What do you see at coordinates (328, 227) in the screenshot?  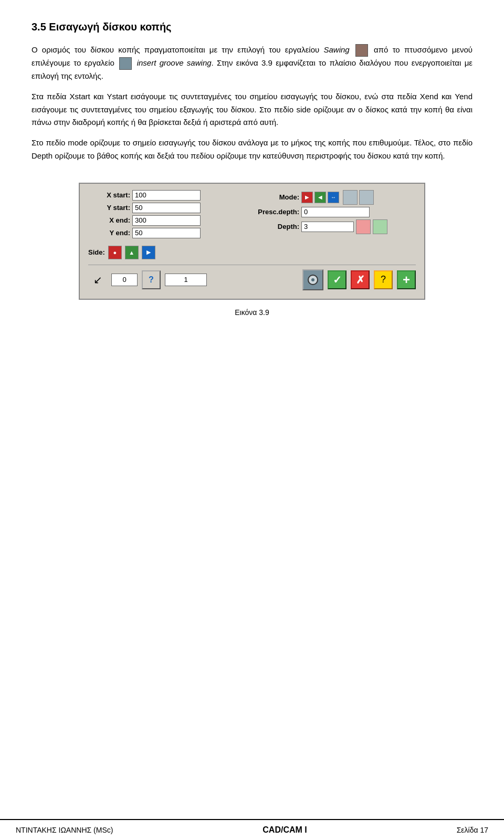 I see `depth-input` at bounding box center [328, 227].